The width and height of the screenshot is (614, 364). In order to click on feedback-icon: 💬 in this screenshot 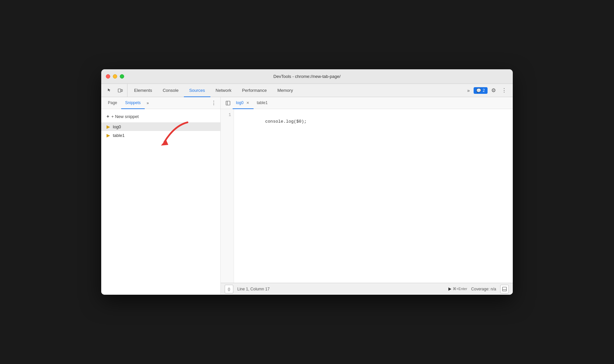, I will do `click(479, 91)`.